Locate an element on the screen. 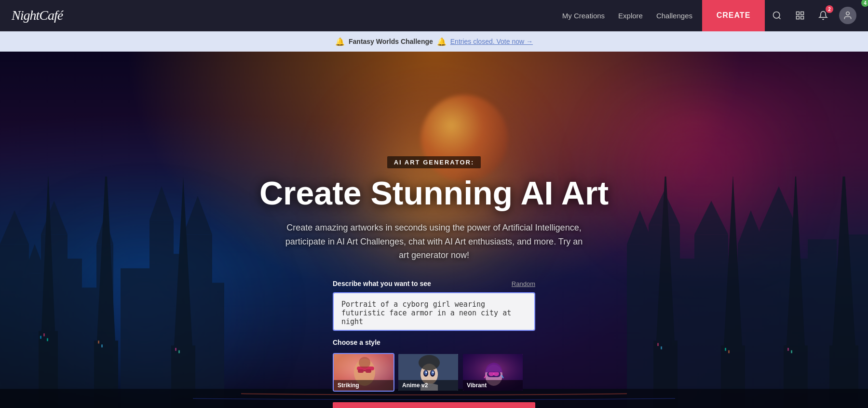  bell-icon-right: 🔔 is located at coordinates (442, 41).